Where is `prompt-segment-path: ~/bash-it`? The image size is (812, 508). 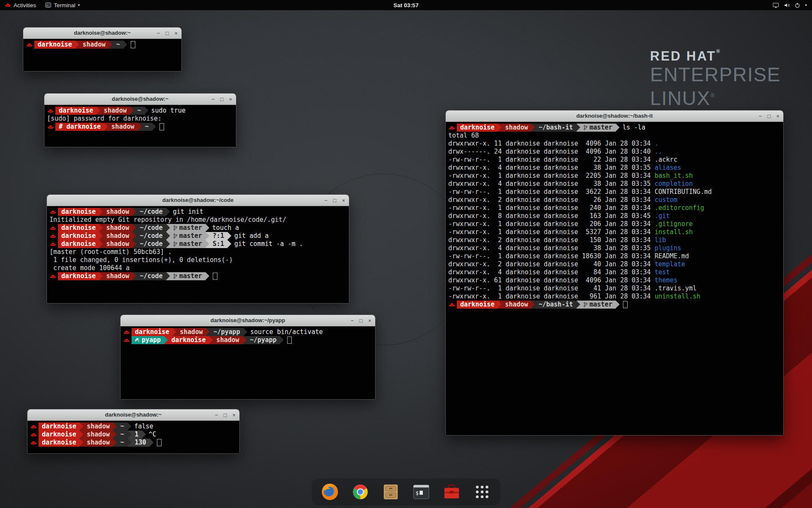
prompt-segment-path: ~/bash-it is located at coordinates (556, 128).